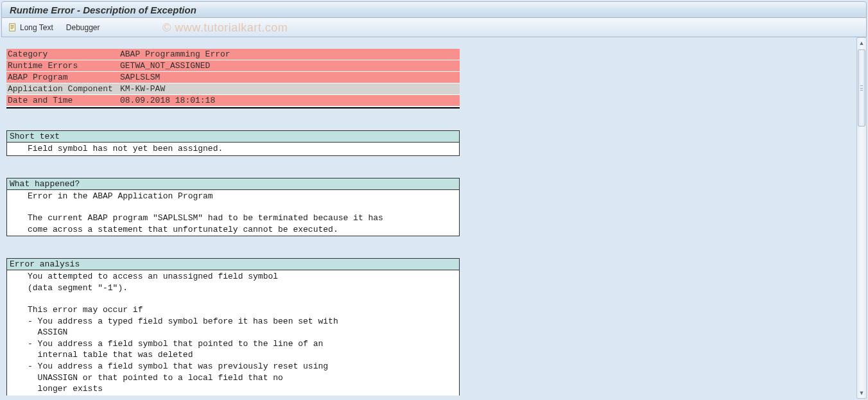 This screenshot has height=400, width=868. Describe the element at coordinates (233, 78) in the screenshot. I see `table-row: ABAP ProgramSAPLSLSM` at that location.